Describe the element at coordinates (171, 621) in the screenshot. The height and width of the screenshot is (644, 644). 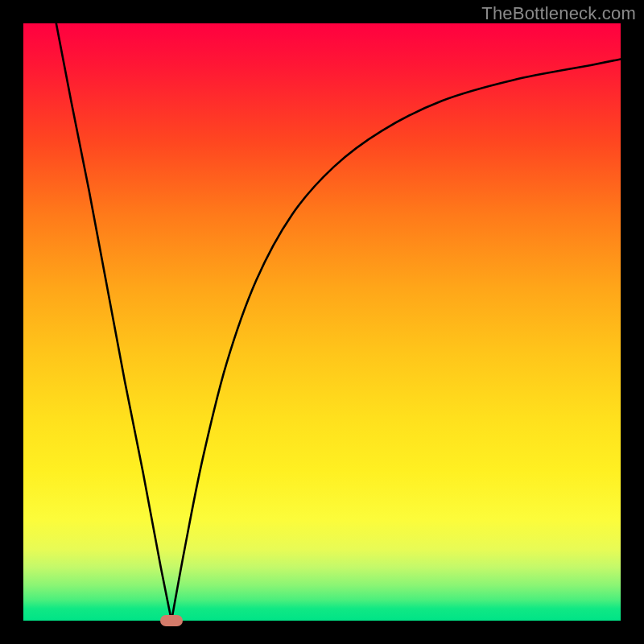
I see `optimal-marker` at that location.